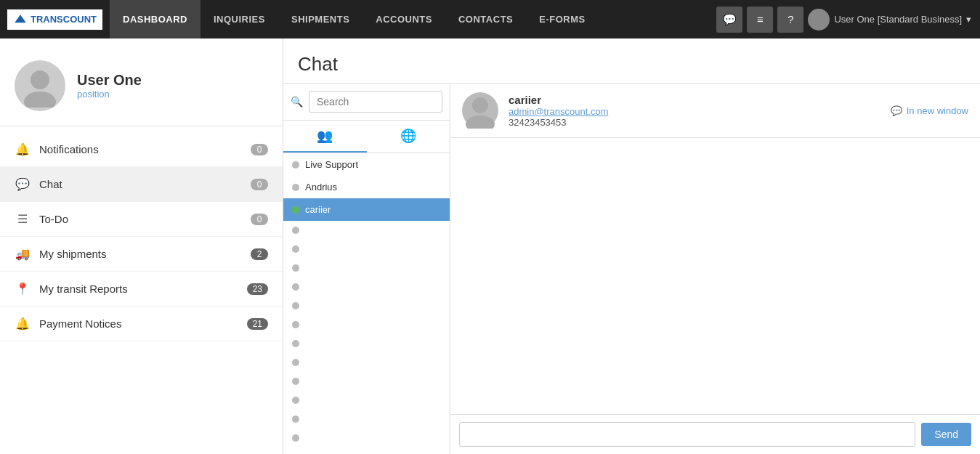 This screenshot has height=454, width=980. I want to click on transit-icon: 📍, so click(23, 289).